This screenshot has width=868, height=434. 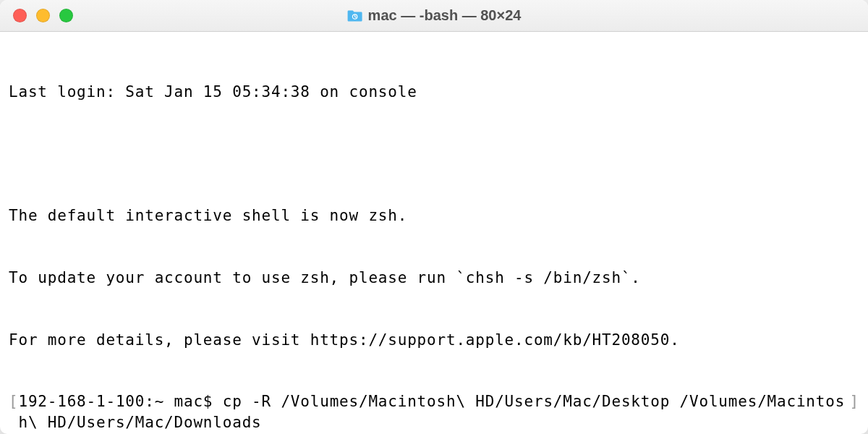 What do you see at coordinates (434, 412) in the screenshot?
I see `command-text: 192-168-1-100:~ mac$ cp -R /Volumes/Maci…` at bounding box center [434, 412].